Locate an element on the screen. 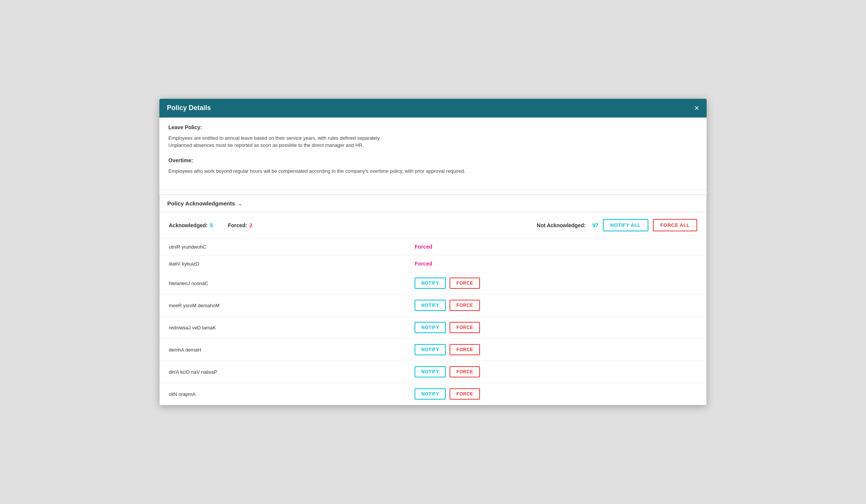 The height and width of the screenshot is (504, 866). modal-title: Policy Details is located at coordinates (189, 108).